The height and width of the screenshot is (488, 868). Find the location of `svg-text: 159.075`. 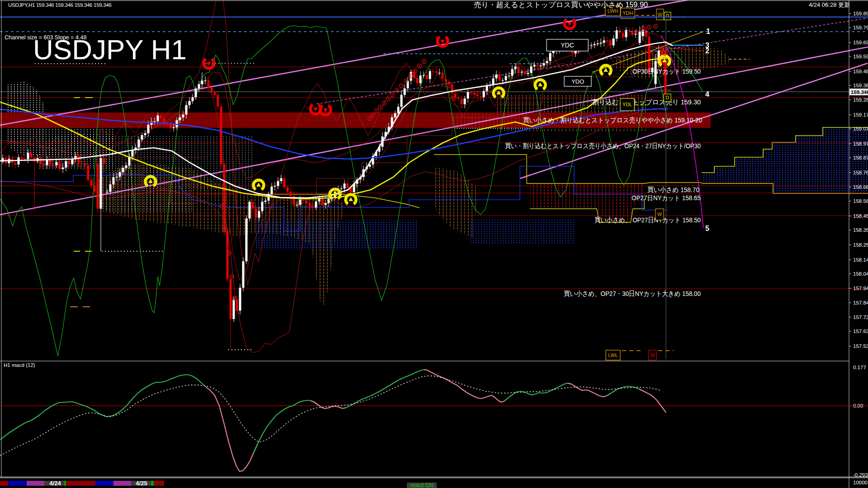

svg-text: 159.075 is located at coordinates (861, 129).